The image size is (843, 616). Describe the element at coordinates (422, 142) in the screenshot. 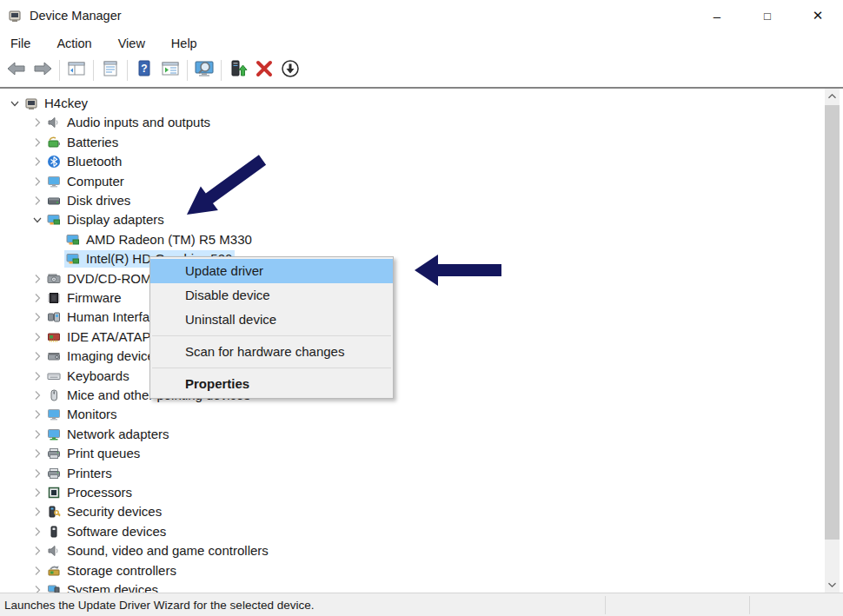

I see `tree-row: Batteries` at that location.